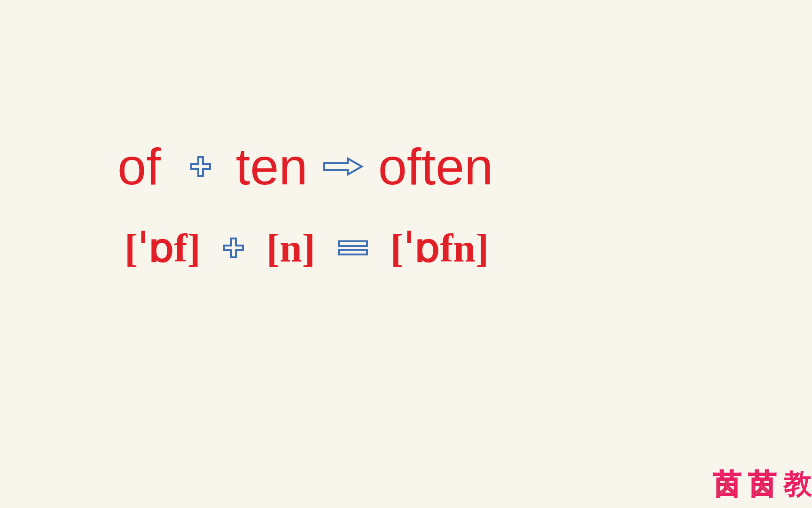 The width and height of the screenshot is (812, 508). Describe the element at coordinates (376, 167) in the screenshot. I see `word-formation-row: of ten often` at that location.